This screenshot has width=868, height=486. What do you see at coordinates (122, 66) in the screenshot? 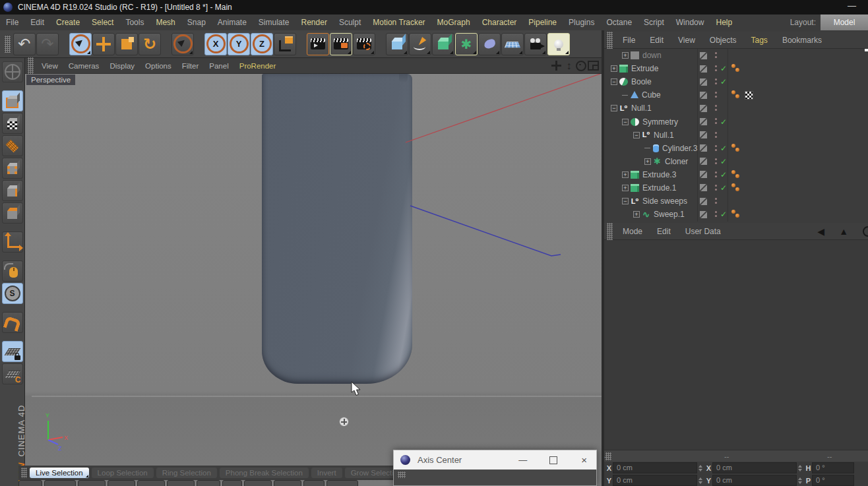
I see `menu-item-display: Display` at bounding box center [122, 66].